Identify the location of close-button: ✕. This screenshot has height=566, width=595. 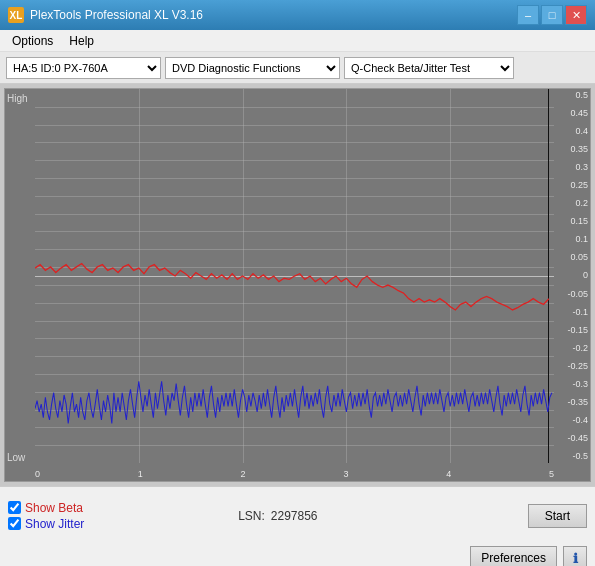
(576, 15).